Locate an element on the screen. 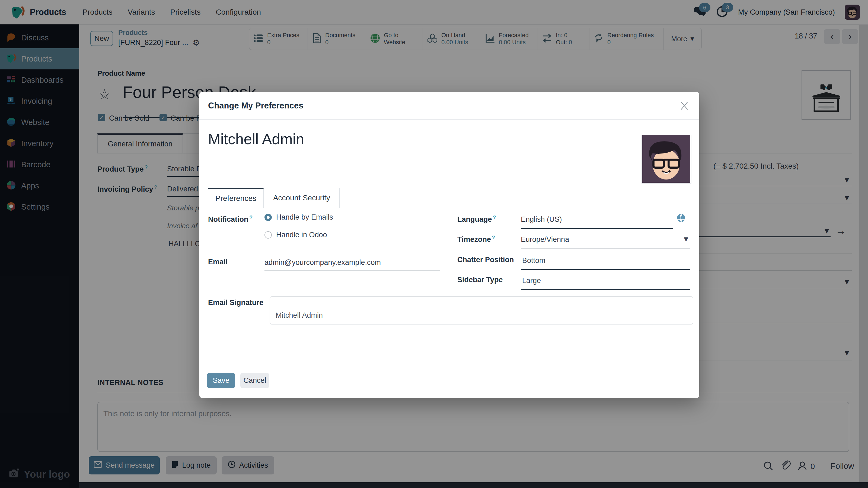  dialog-title: Change My Preferences is located at coordinates (255, 106).